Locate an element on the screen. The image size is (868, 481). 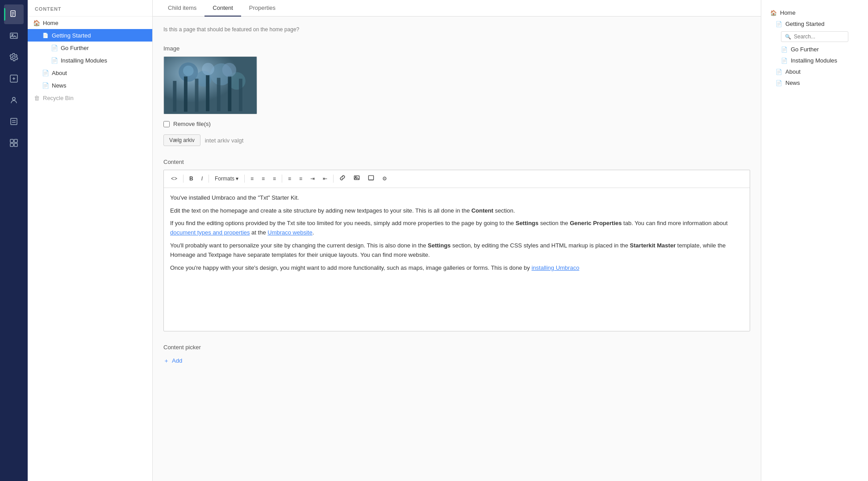
rp-tree-item-home: 🏠 Home is located at coordinates (814, 13).